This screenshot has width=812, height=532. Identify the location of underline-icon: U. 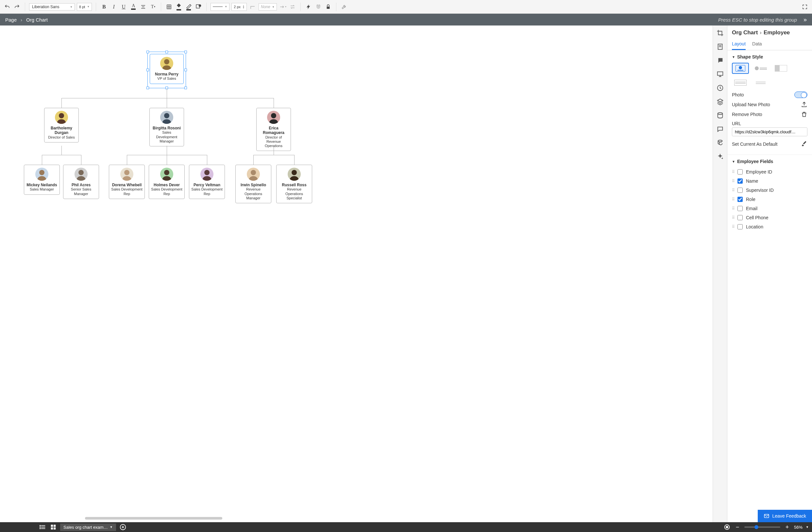
(124, 7).